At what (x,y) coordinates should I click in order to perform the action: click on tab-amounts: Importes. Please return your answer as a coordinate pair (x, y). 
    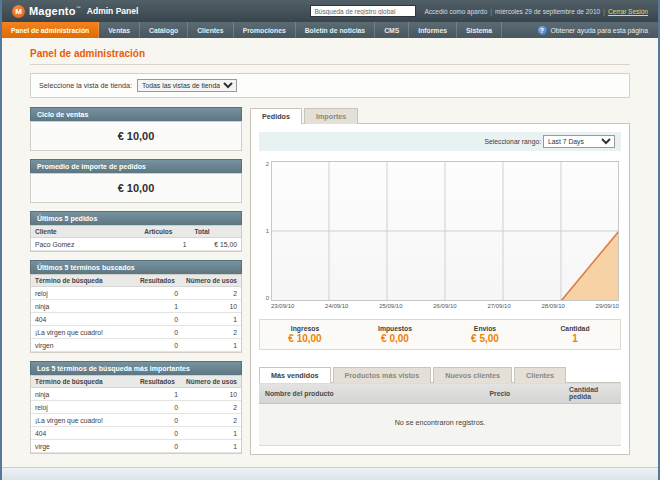
    Looking at the image, I should click on (331, 116).